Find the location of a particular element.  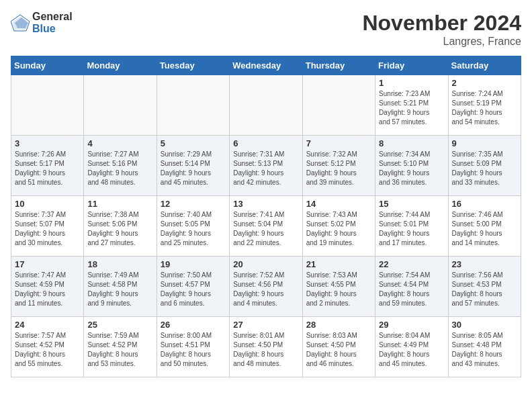

day-info: Sunrise: 7:46 AM Sunset: 5:00 PM Dayligh… is located at coordinates (485, 229).